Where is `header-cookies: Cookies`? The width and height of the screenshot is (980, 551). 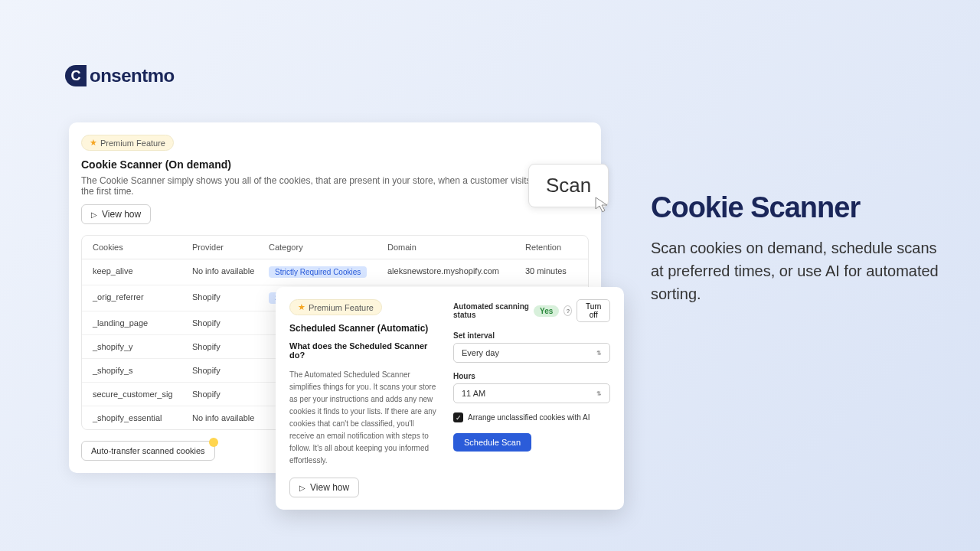 header-cookies: Cookies is located at coordinates (142, 247).